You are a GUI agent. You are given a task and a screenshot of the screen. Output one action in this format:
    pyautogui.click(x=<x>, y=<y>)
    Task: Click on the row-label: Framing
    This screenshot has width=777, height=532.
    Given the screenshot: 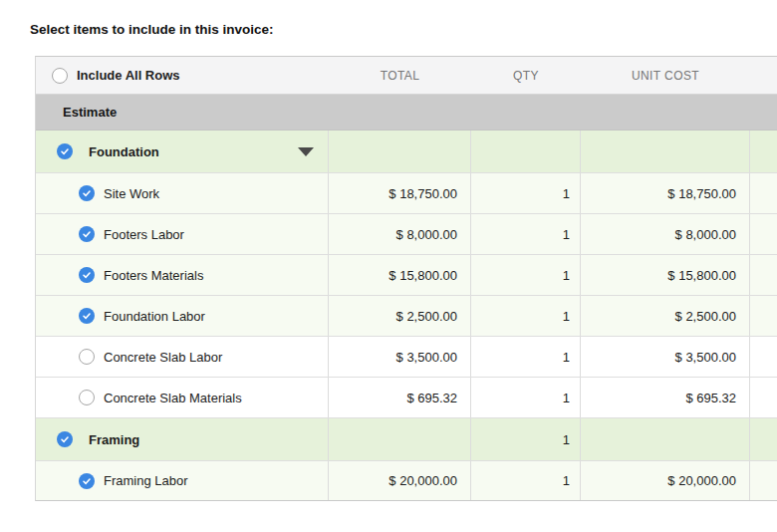 What is the action you would take?
    pyautogui.click(x=114, y=440)
    